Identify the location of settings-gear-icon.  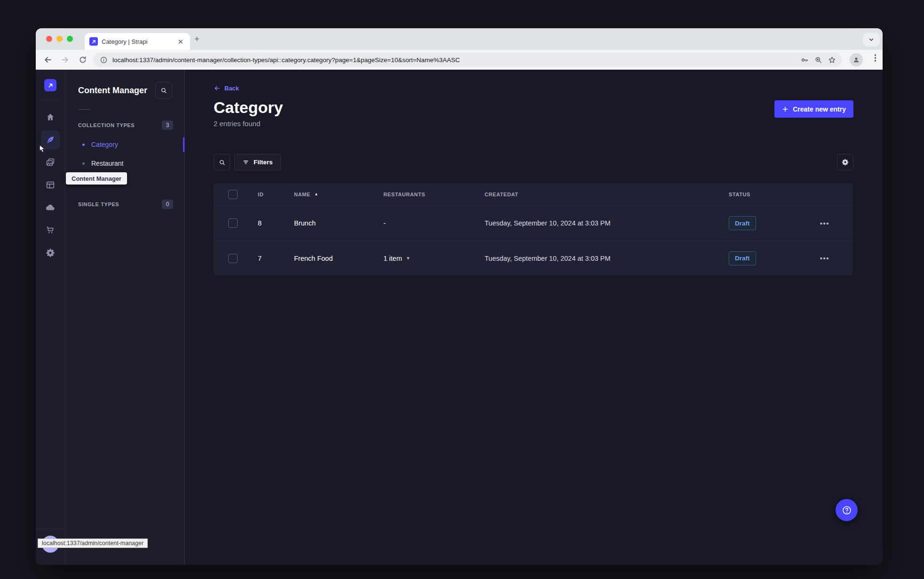
(50, 253).